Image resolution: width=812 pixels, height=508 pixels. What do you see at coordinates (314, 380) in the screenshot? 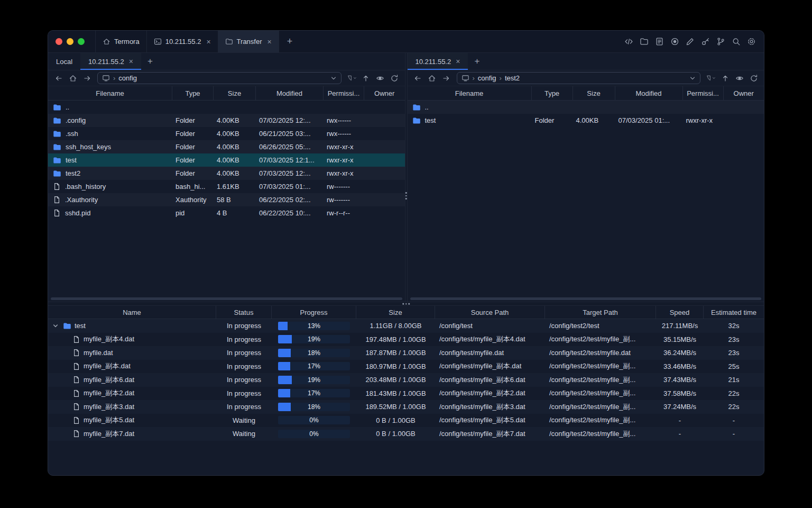
I see `progress-label: 19%` at bounding box center [314, 380].